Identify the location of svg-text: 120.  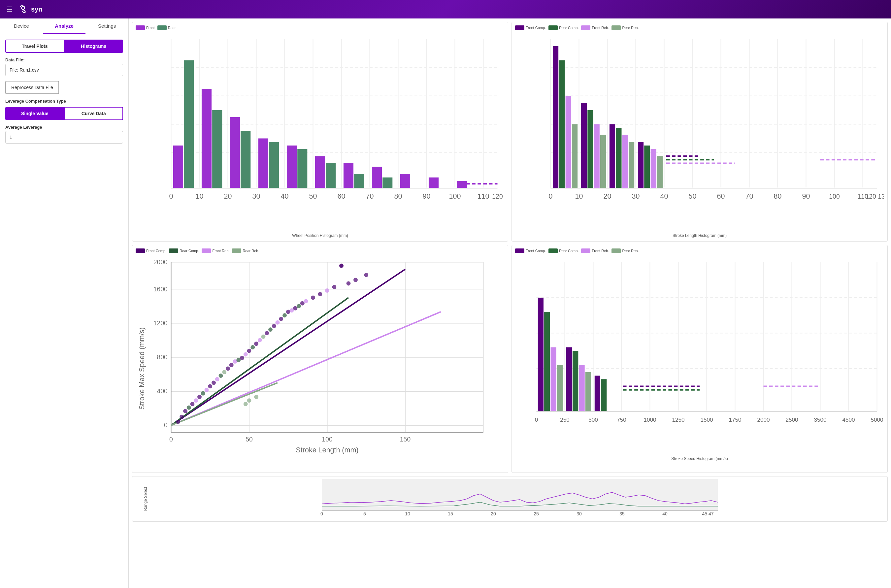
(497, 196).